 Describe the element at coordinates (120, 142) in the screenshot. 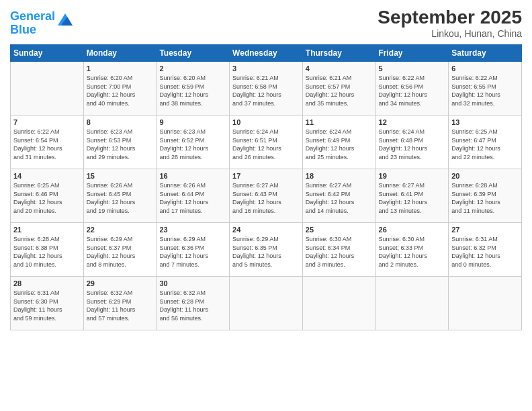

I see `calendar-cell: 8Sunrise: 6:23 AM Sunset: 6:53 PM Daylig…` at that location.